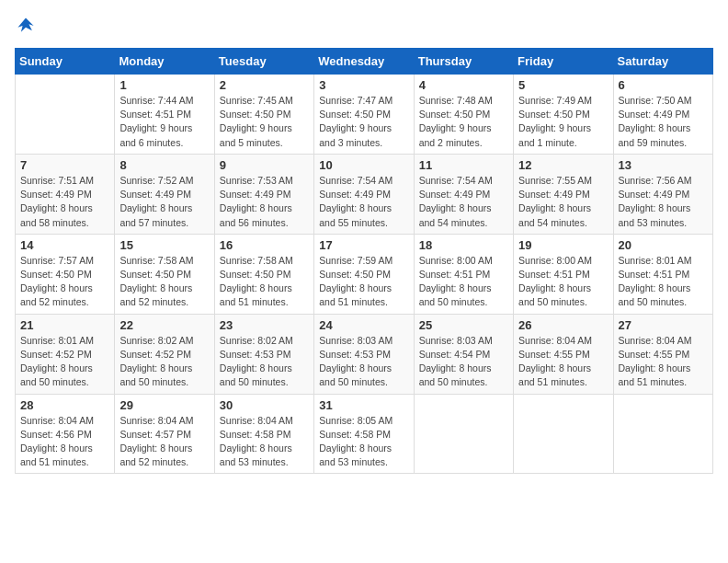 This screenshot has width=728, height=563. I want to click on calendar-cell: 29Sunrise: 8:04 AM Sunset: 4:57 PM Dayli…, so click(165, 434).